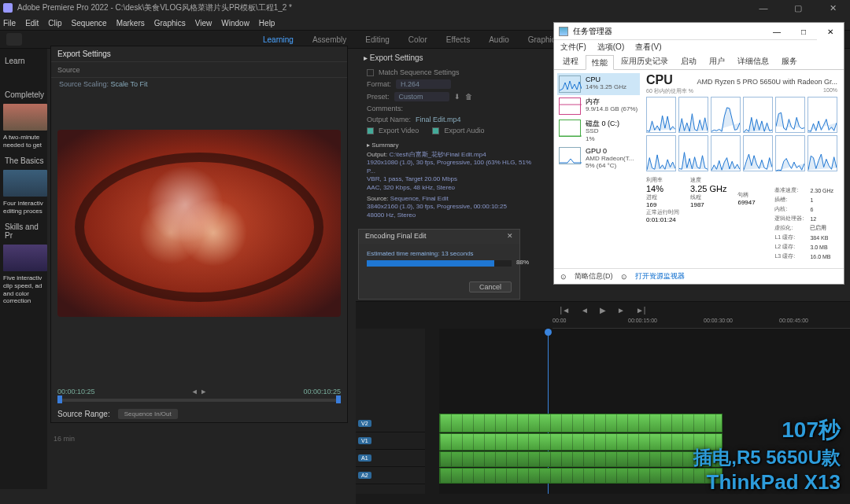 Image resolution: width=850 pixels, height=504 pixels. What do you see at coordinates (423, 84) in the screenshot?
I see `format-select: H.264` at bounding box center [423, 84].